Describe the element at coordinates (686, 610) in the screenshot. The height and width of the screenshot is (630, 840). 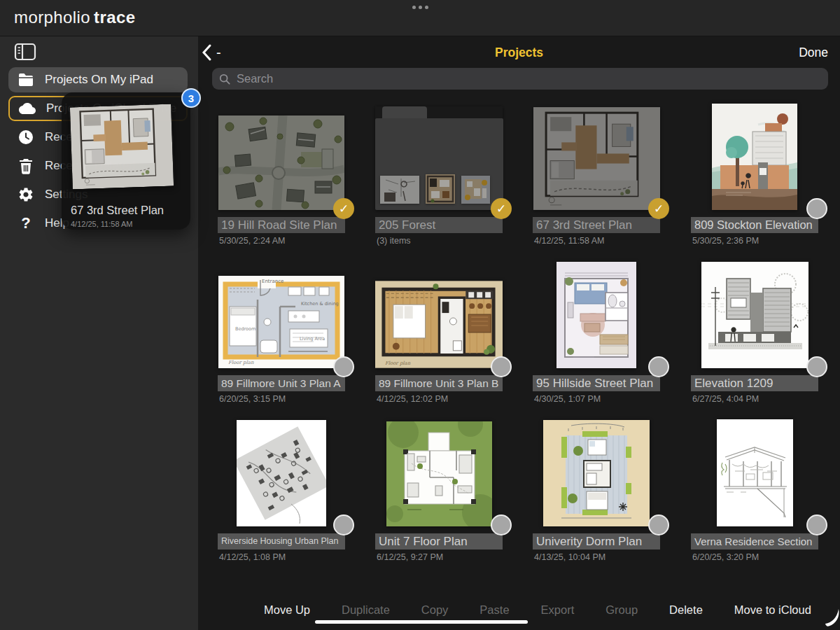
I see `delete-button: Delete` at that location.